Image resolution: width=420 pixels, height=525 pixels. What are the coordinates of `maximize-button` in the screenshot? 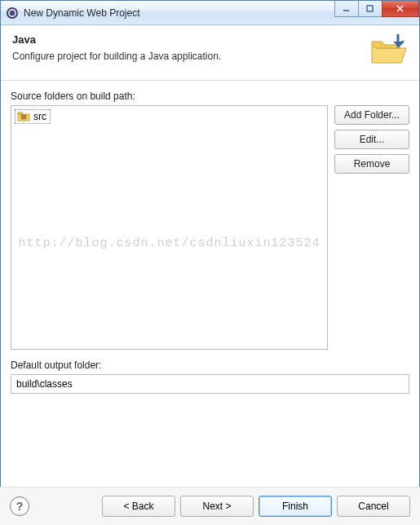 It's located at (370, 9).